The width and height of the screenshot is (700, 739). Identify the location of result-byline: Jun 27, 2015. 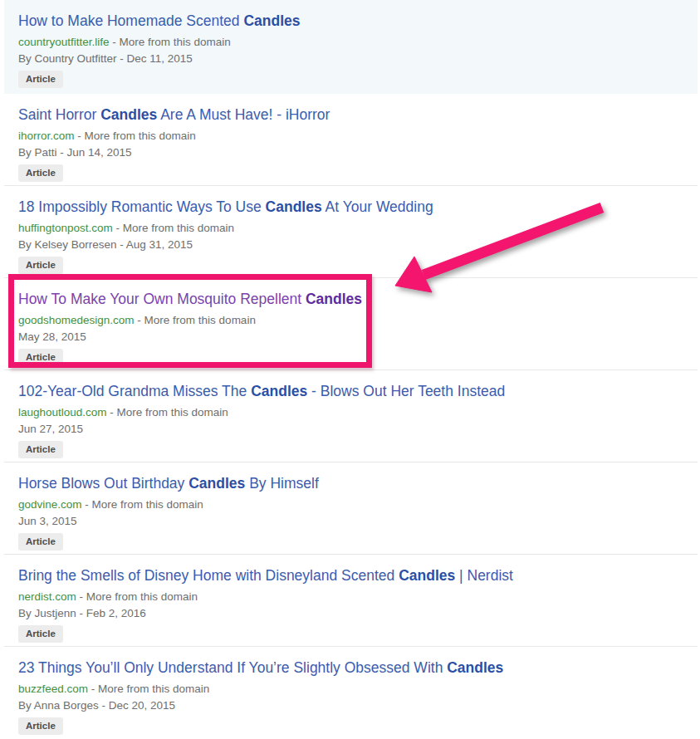
(350, 429).